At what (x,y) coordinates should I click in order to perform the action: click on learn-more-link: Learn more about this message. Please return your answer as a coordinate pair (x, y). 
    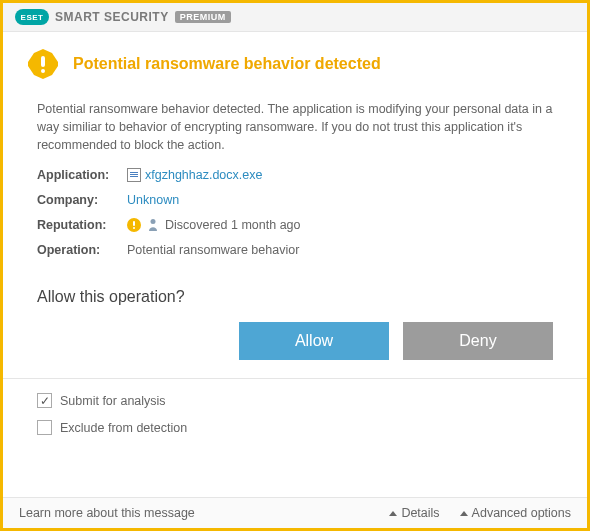
    Looking at the image, I should click on (107, 513).